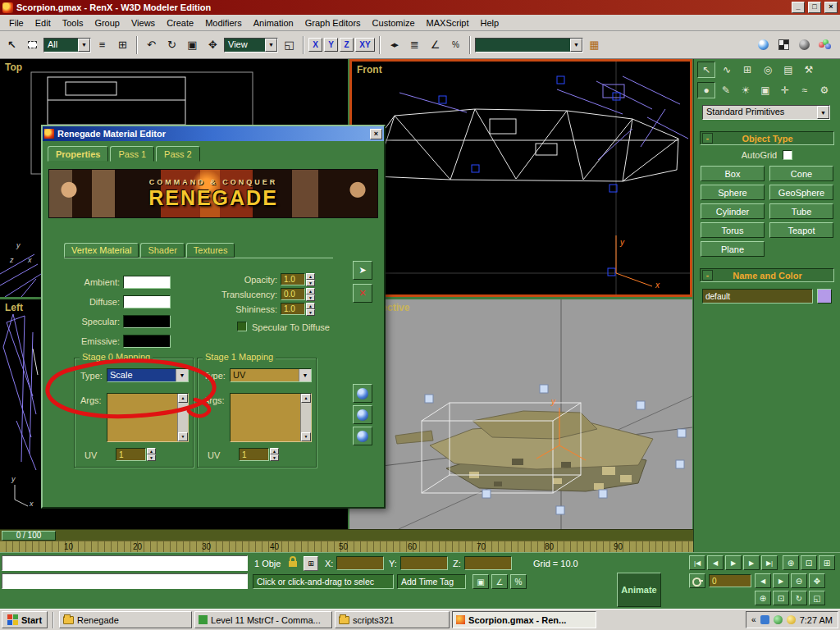 This screenshot has height=630, width=840. I want to click on absolute-offset-toggle-icon: ⊞, so click(311, 564).